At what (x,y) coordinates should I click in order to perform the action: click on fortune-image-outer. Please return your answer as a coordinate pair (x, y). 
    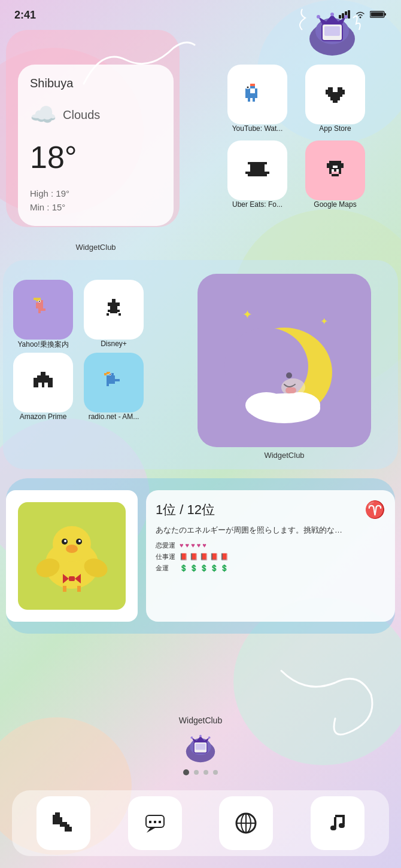
    Looking at the image, I should click on (72, 556).